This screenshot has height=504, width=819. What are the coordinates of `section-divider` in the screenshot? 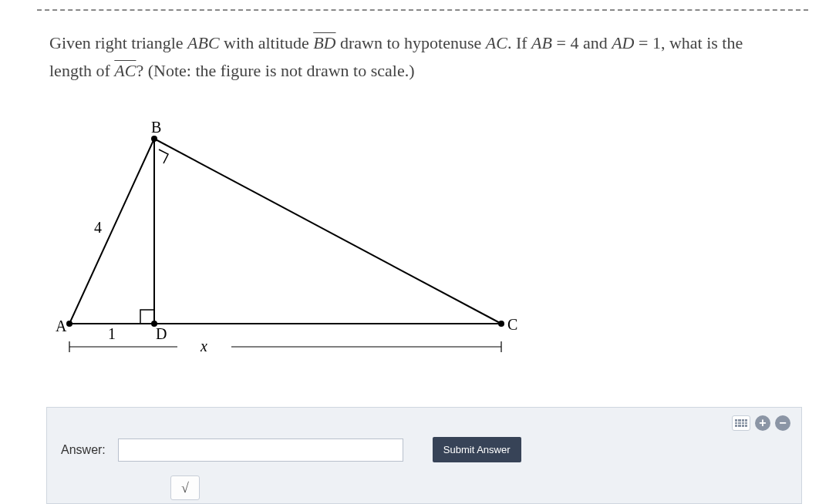 It's located at (423, 10).